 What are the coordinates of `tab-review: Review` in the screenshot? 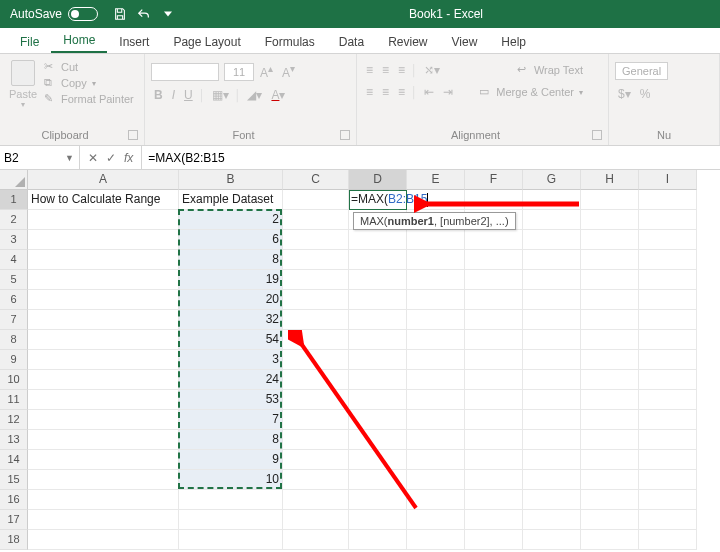 It's located at (408, 42).